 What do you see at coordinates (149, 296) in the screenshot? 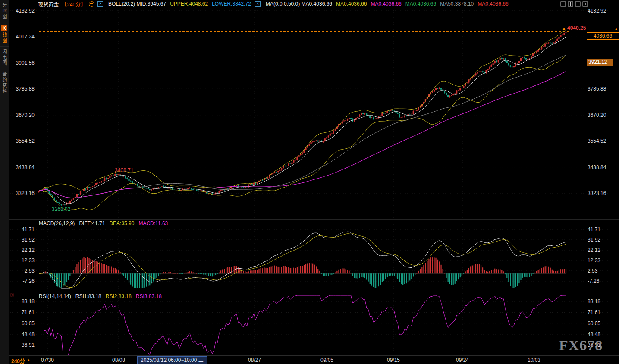
I see `rsi3-value: RSI3:83.18` at bounding box center [149, 296].